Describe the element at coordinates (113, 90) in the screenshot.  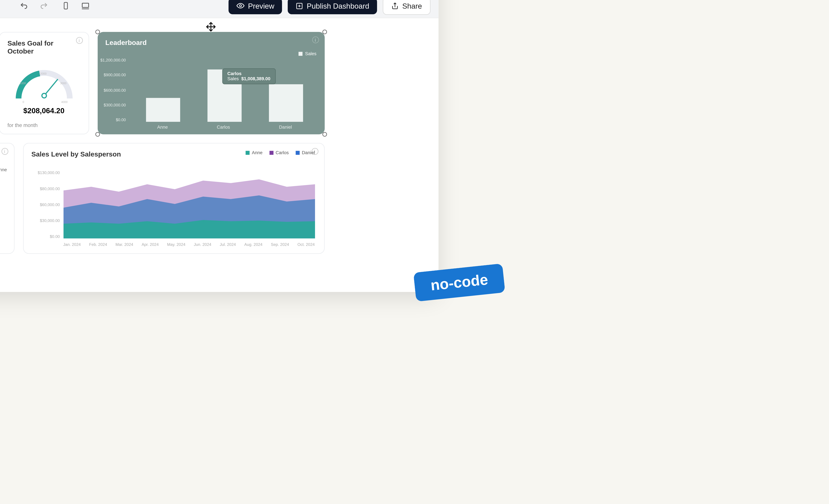
I see `y-axis: $1,200,000.00 $900,000.00 $600,000.00 $3…` at that location.